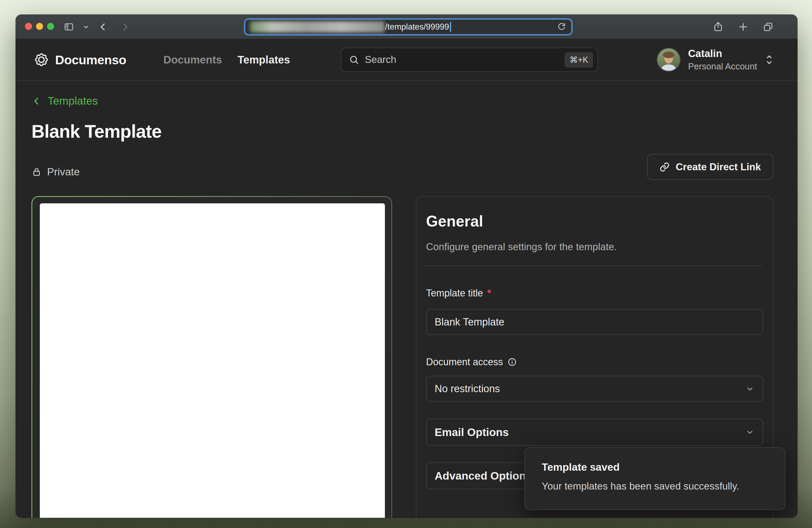 The height and width of the screenshot is (528, 812). Describe the element at coordinates (125, 27) in the screenshot. I see `forward-icon` at that location.